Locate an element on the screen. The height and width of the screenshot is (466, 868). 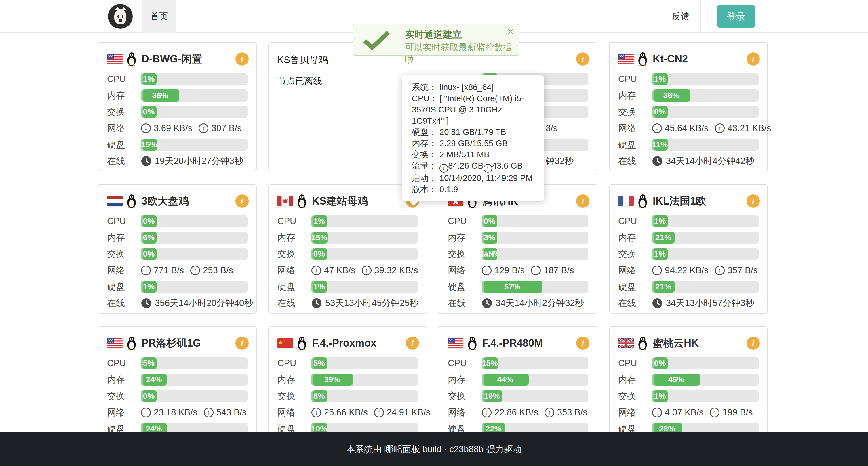
progress-track-cpu: 1% is located at coordinates (705, 79).